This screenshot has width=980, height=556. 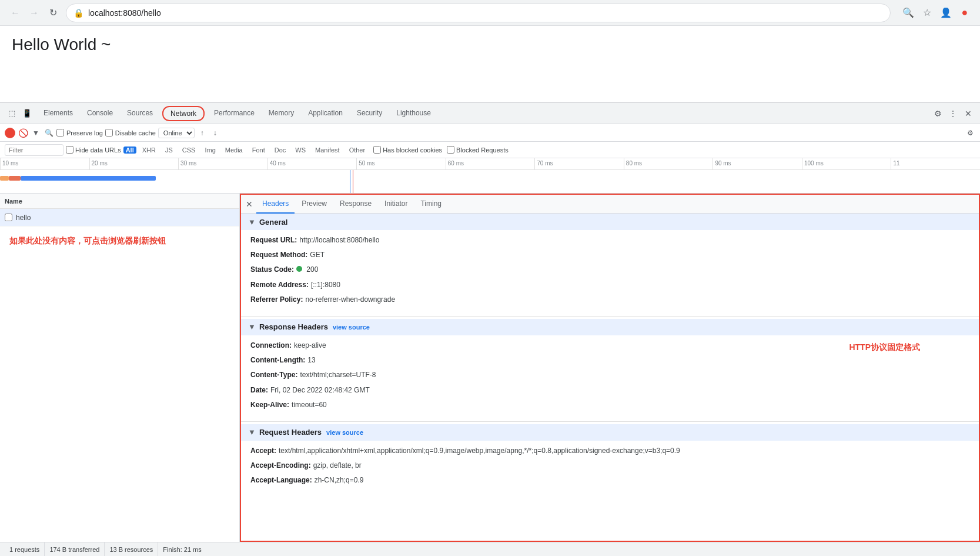 What do you see at coordinates (408, 149) in the screenshot?
I see `has-blocked-cookies-label: Has blocked cookies` at bounding box center [408, 149].